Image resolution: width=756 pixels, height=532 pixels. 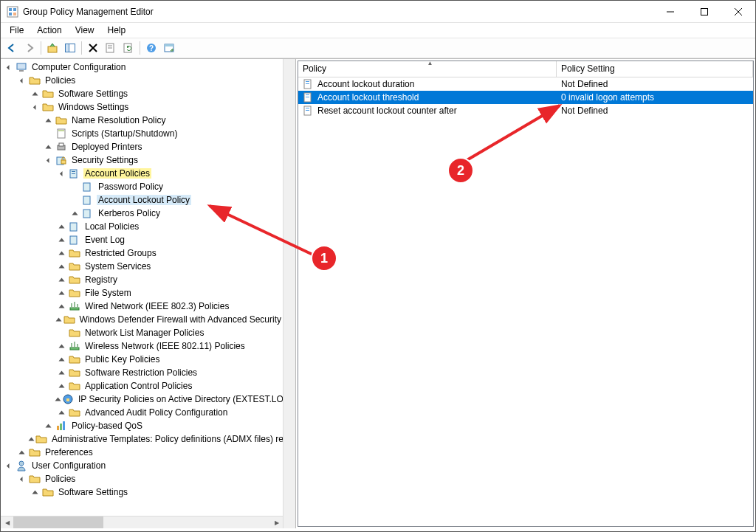 I want to click on network-icon, so click(x=75, y=346).